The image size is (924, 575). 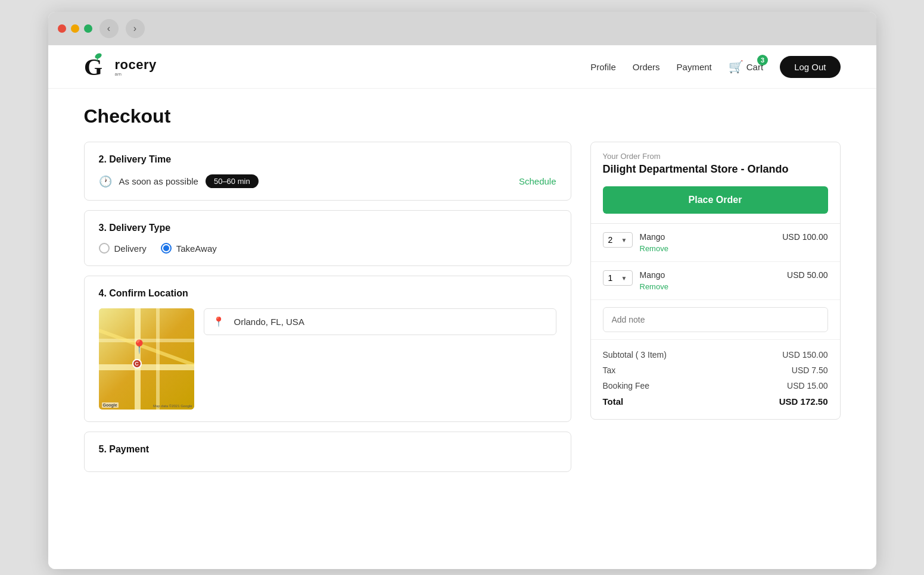 I want to click on nav-links: Profile Orders Payment 🛒 Cart 3 Log Out, so click(x=715, y=67).